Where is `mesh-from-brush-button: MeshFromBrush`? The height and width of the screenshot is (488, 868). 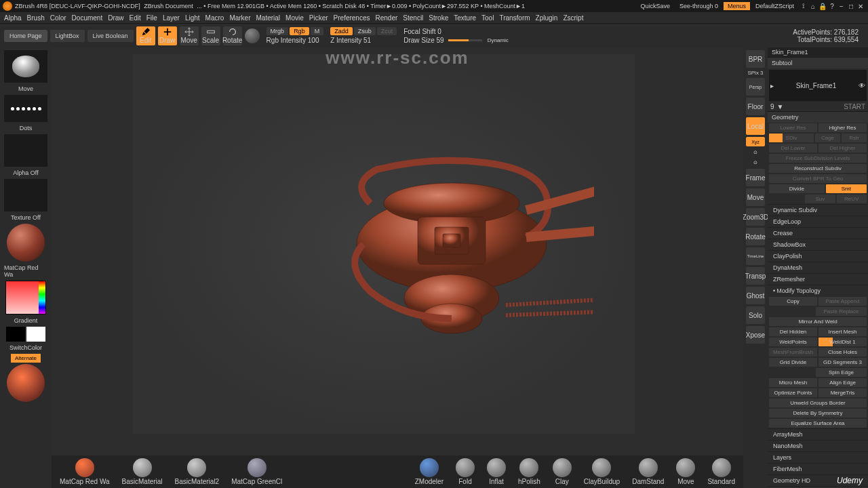 mesh-from-brush-button: MeshFromBrush is located at coordinates (793, 352).